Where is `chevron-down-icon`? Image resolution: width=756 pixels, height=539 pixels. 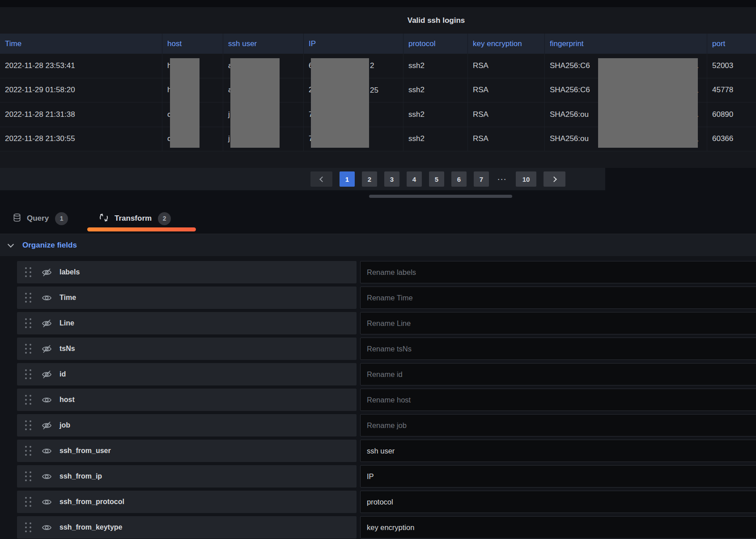
chevron-down-icon is located at coordinates (11, 244).